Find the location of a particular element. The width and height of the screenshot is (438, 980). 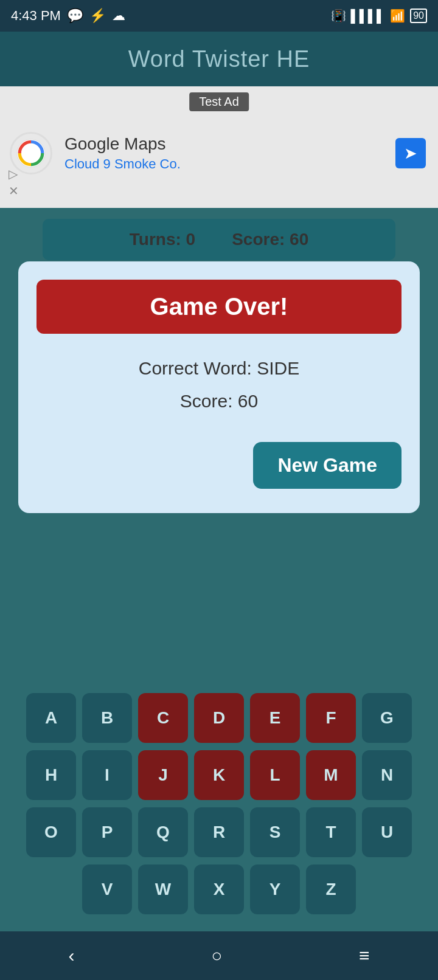

key-s: S is located at coordinates (275, 832).